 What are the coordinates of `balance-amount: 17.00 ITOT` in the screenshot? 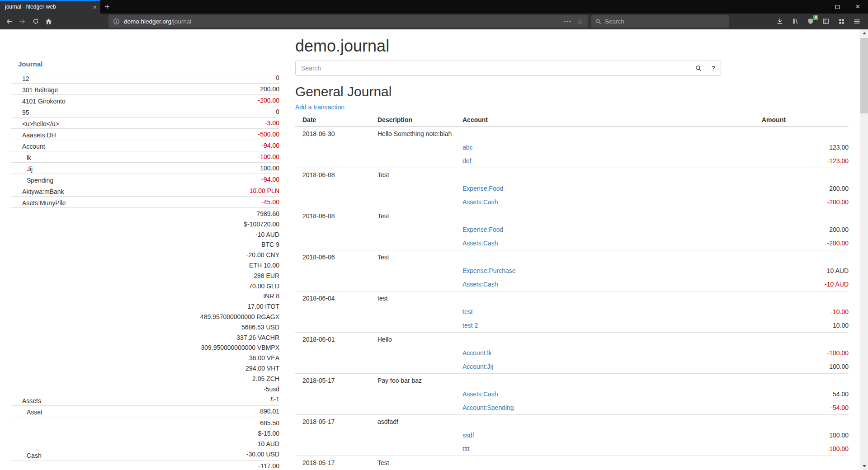 It's located at (200, 306).